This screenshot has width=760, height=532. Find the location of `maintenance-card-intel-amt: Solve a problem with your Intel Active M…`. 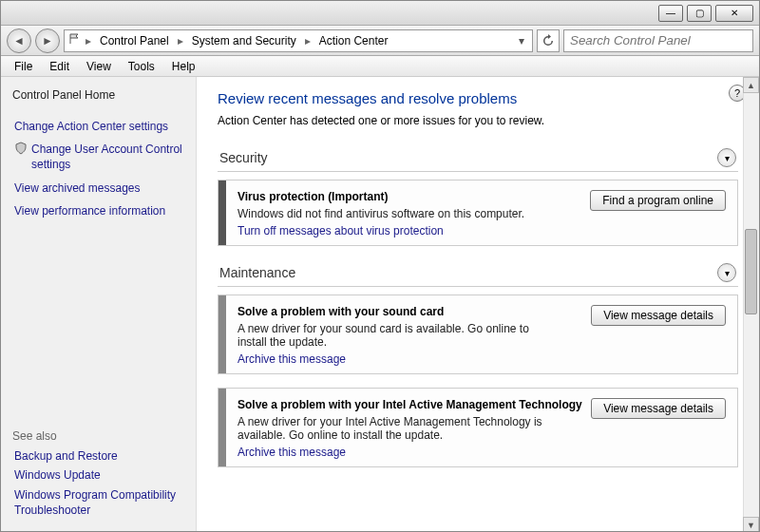

maintenance-card-intel-amt: Solve a problem with your Intel Active M… is located at coordinates (478, 428).